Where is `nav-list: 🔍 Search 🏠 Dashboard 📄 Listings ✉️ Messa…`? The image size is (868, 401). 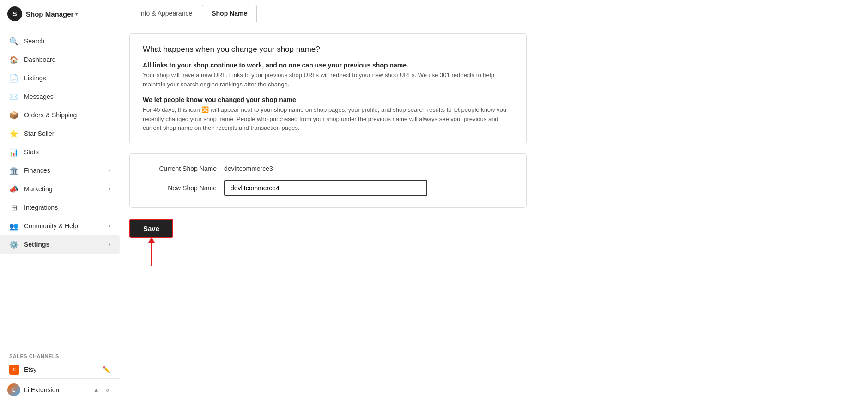 nav-list: 🔍 Search 🏠 Dashboard 📄 Listings ✉️ Messa… is located at coordinates (60, 189).